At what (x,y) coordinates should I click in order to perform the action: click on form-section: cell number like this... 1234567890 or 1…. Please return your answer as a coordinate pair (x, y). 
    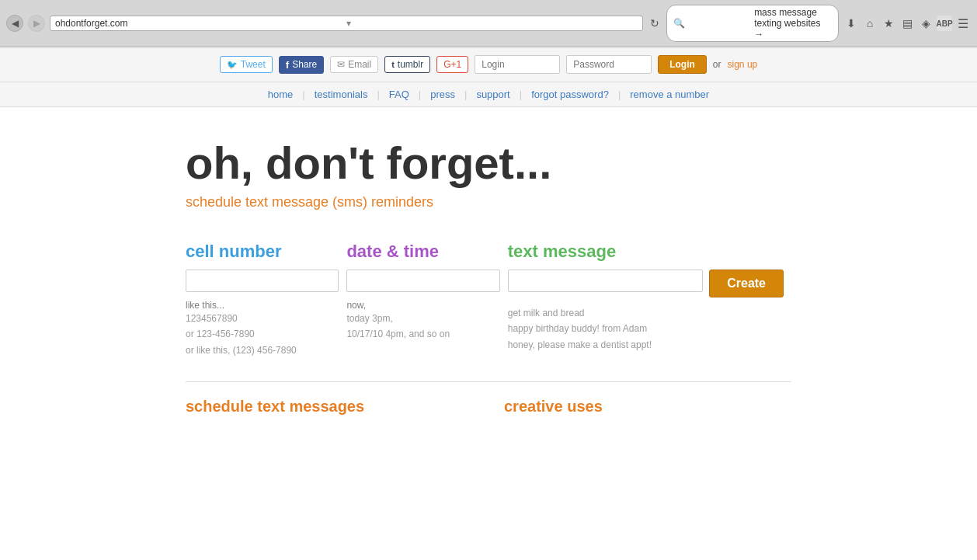
    Looking at the image, I should click on (488, 300).